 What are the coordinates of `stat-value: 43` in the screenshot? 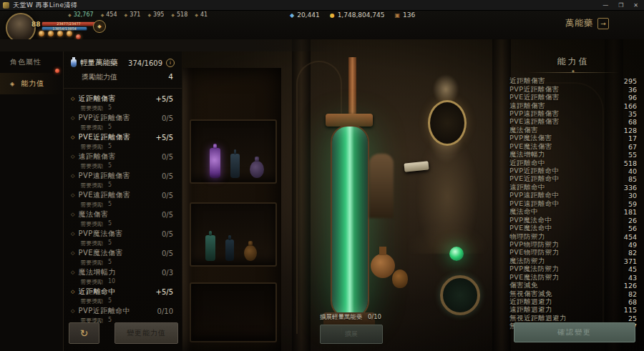 It's located at (633, 277).